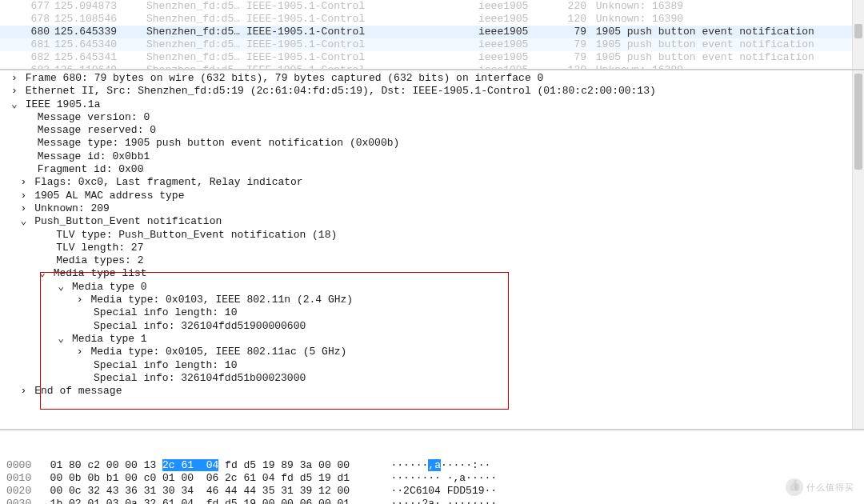  I want to click on thumbs-up-icon, so click(794, 487).